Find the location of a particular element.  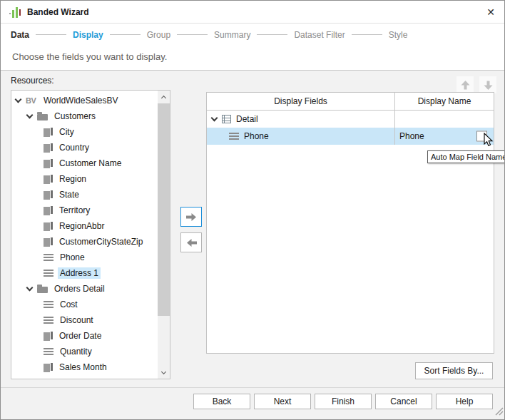

step-summary: Summary is located at coordinates (233, 35).